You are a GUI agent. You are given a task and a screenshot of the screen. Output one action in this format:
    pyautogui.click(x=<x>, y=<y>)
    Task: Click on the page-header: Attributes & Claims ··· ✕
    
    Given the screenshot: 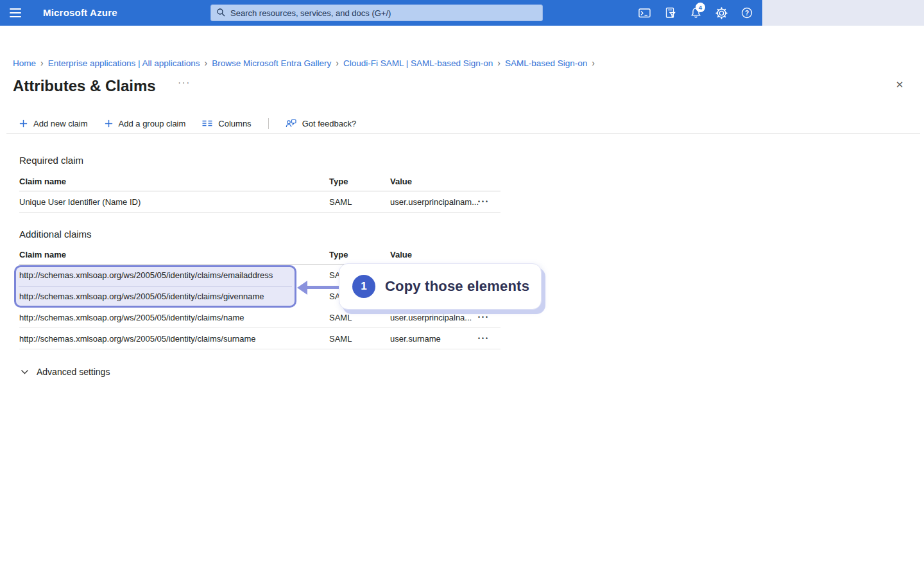 What is the action you would take?
    pyautogui.click(x=468, y=86)
    